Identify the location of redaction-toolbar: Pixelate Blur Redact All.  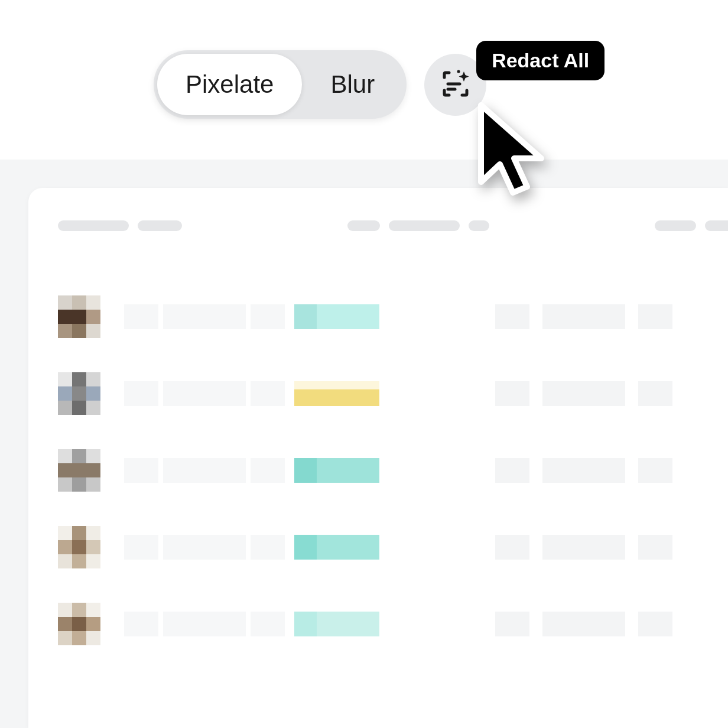
(320, 84).